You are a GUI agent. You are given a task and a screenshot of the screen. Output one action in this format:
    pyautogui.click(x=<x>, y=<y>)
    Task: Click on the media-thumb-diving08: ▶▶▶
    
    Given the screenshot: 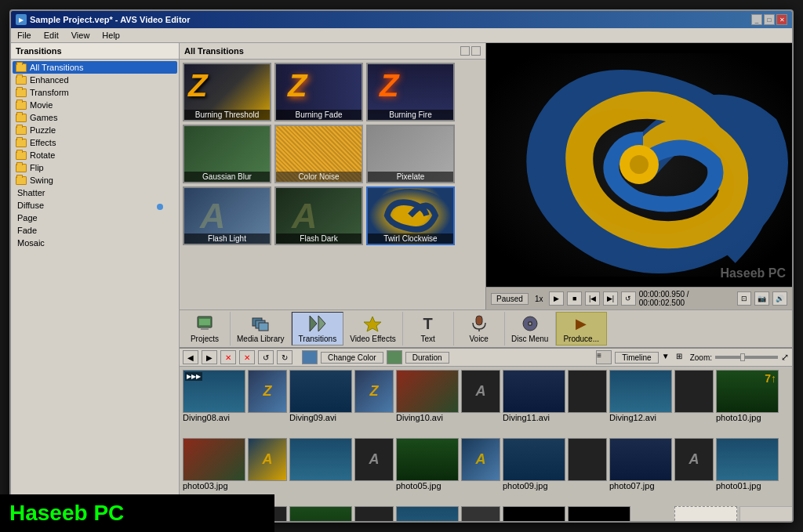 What is the action you would take?
    pyautogui.click(x=214, y=392)
    